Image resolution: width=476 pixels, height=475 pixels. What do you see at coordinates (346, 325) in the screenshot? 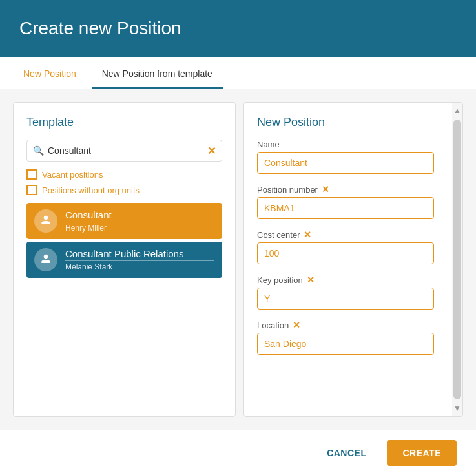
I see `field-location-label: Location ✕` at bounding box center [346, 325].